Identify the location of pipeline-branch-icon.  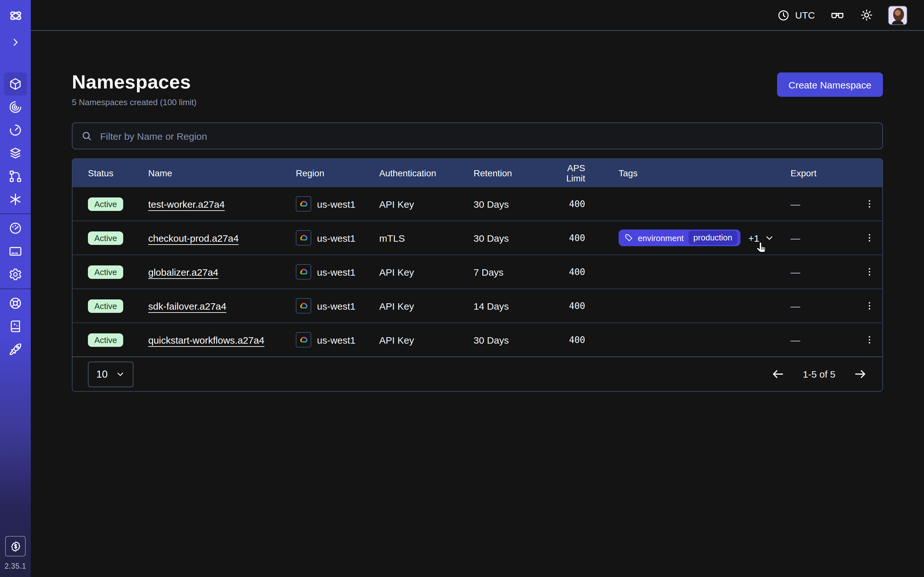
(15, 176).